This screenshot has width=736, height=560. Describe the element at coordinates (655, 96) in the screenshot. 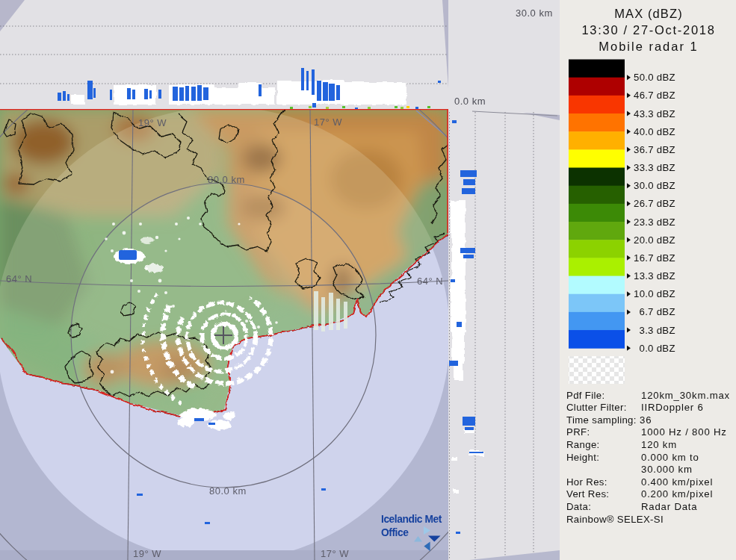

I see `svg-text: 46.7 dBZ` at that location.